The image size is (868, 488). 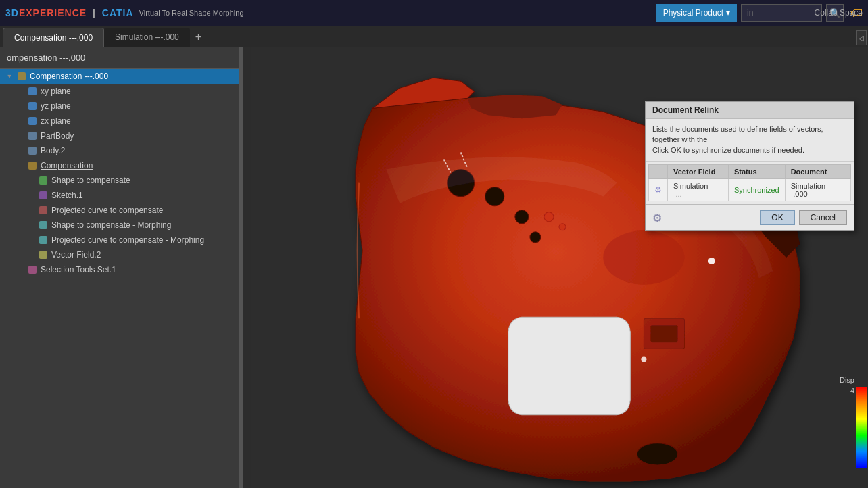 I want to click on tree-item-proj-curve: Projected curve to compensate, so click(x=120, y=210).